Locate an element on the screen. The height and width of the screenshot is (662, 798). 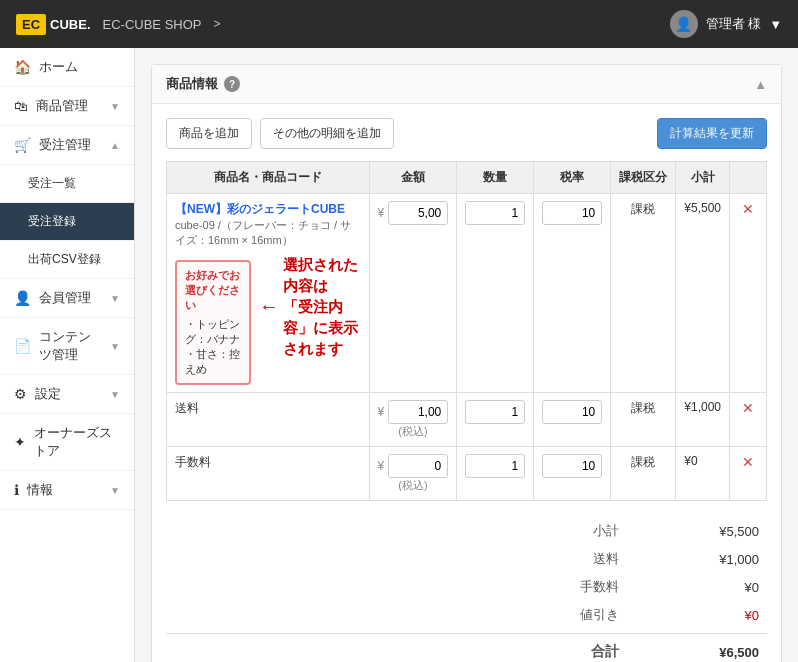
col-tax-rate: 税率 is located at coordinates (572, 178).